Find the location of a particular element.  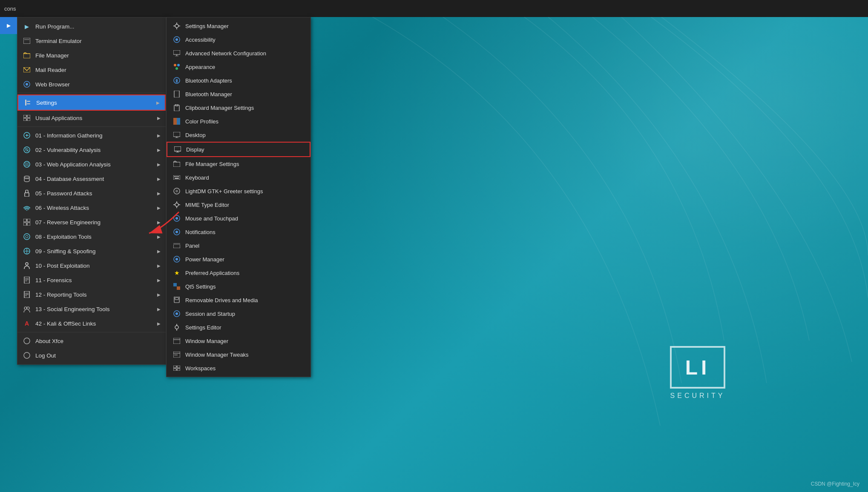

menu-item-bluetooth-adapters: Bluetooth Adapters is located at coordinates (239, 80).